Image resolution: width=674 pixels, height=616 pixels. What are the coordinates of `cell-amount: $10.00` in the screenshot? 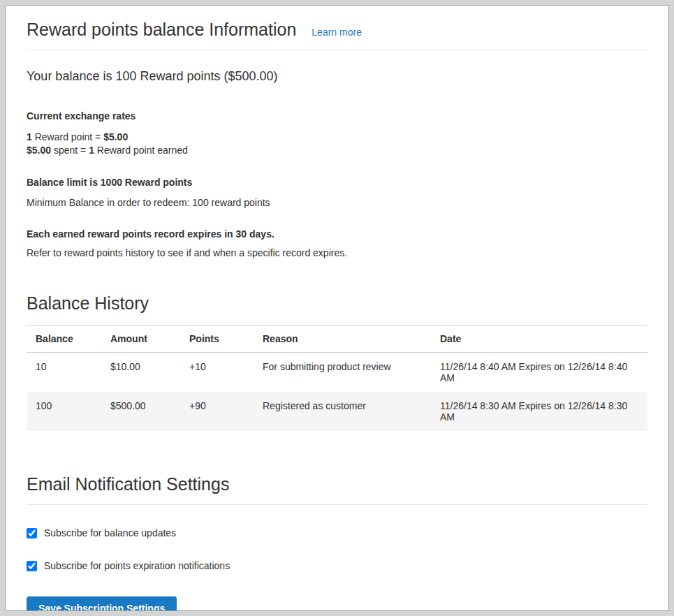 It's located at (141, 373).